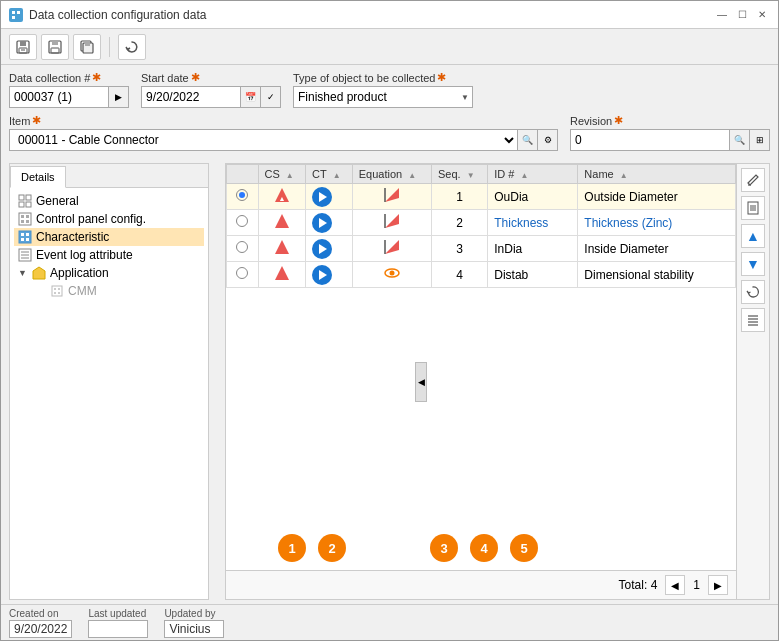  I want to click on total-count: Total: 4, so click(638, 585).